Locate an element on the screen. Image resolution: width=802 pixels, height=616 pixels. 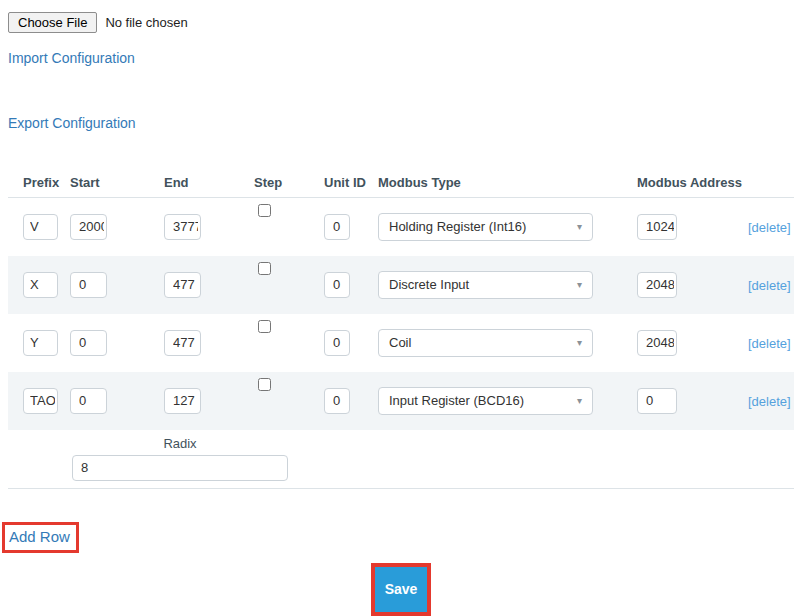
radix-input is located at coordinates (180, 468).